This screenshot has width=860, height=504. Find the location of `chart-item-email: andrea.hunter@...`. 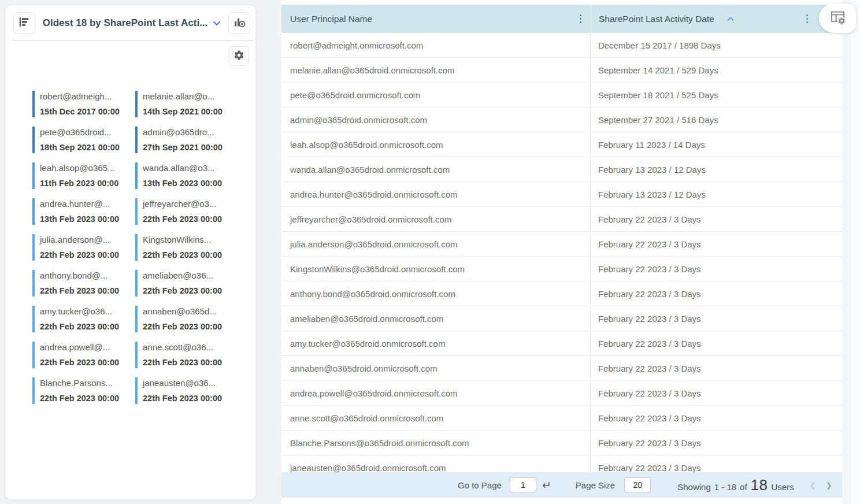

chart-item-email: andrea.hunter@... is located at coordinates (88, 204).